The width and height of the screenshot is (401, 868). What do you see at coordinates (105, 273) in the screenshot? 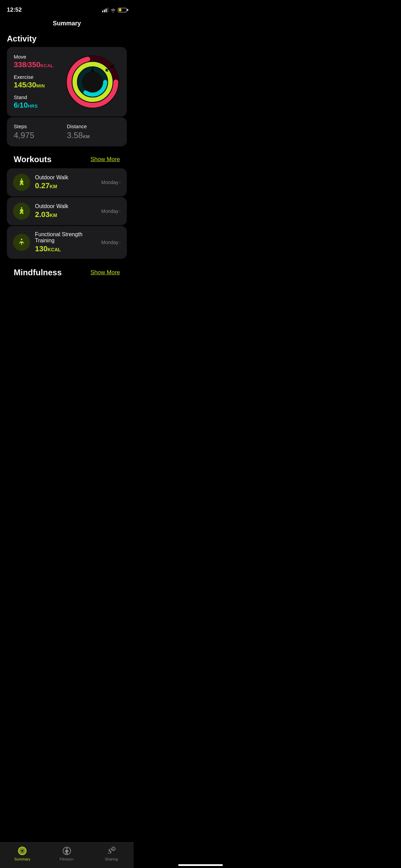
I see `mindfulness-show-more-button: Show More` at bounding box center [105, 273].